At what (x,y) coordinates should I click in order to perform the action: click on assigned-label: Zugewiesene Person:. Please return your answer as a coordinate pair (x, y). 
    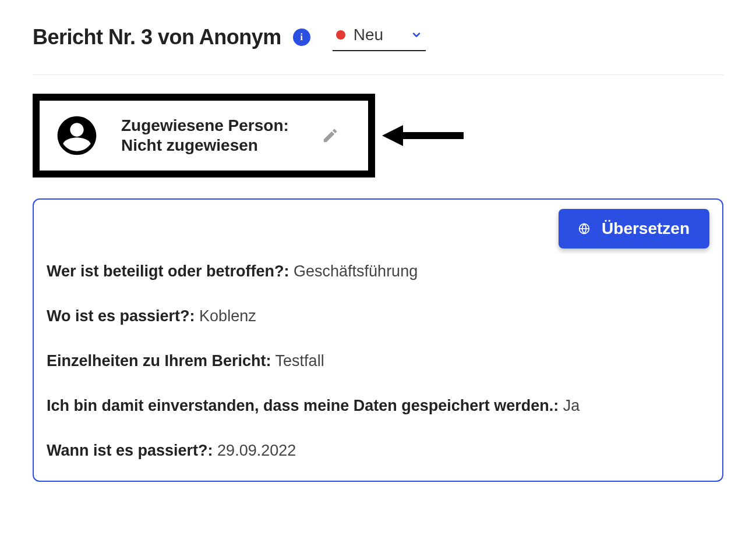
    Looking at the image, I should click on (205, 126).